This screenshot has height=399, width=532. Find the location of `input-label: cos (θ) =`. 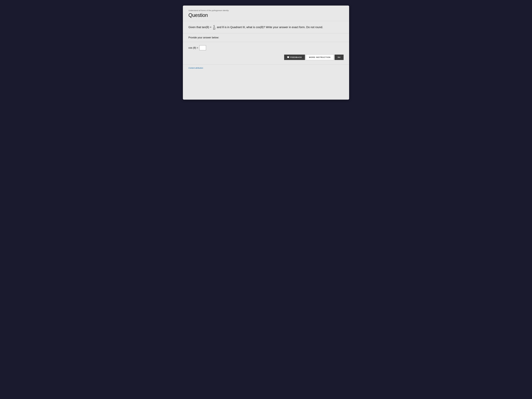

input-label: cos (θ) = is located at coordinates (193, 48).